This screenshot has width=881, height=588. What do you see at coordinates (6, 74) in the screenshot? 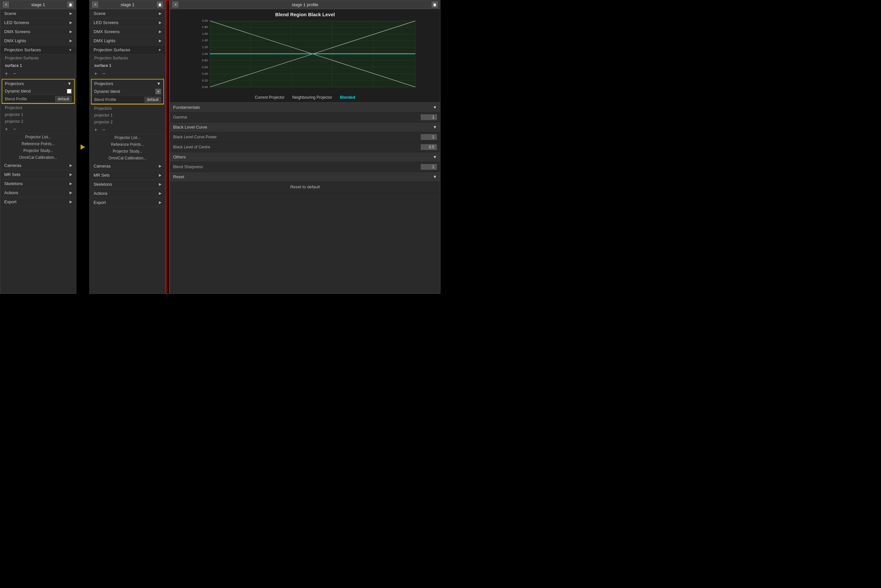
I see `left-ps-add-btn: +` at bounding box center [6, 74].